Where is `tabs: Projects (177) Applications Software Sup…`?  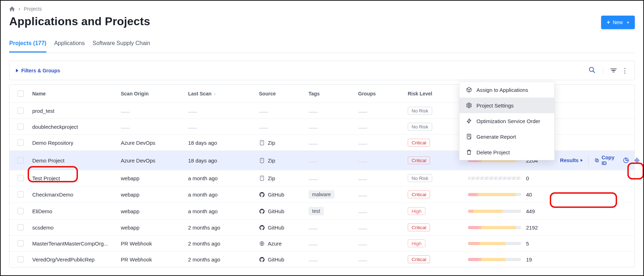 tabs: Projects (177) Applications Software Sup… is located at coordinates (322, 45).